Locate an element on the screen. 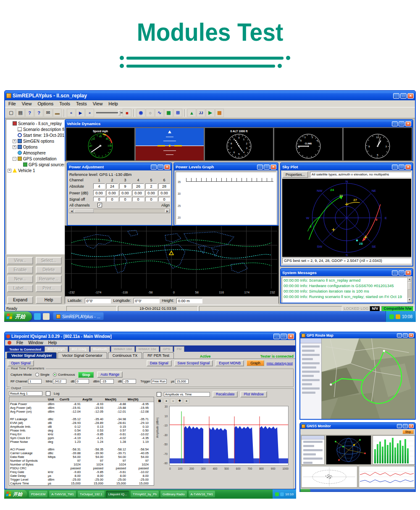 The image size is (420, 510). vehicle-dynamics-titlebar: Vehicle Dynamics is located at coordinates (239, 123).